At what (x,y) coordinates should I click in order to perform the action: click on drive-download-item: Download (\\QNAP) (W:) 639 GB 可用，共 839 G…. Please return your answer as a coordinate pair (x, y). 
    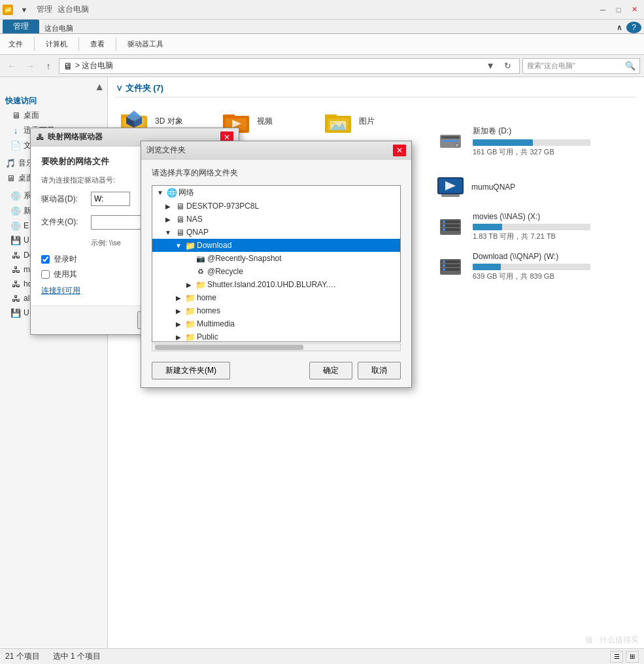
    Looking at the image, I should click on (533, 267).